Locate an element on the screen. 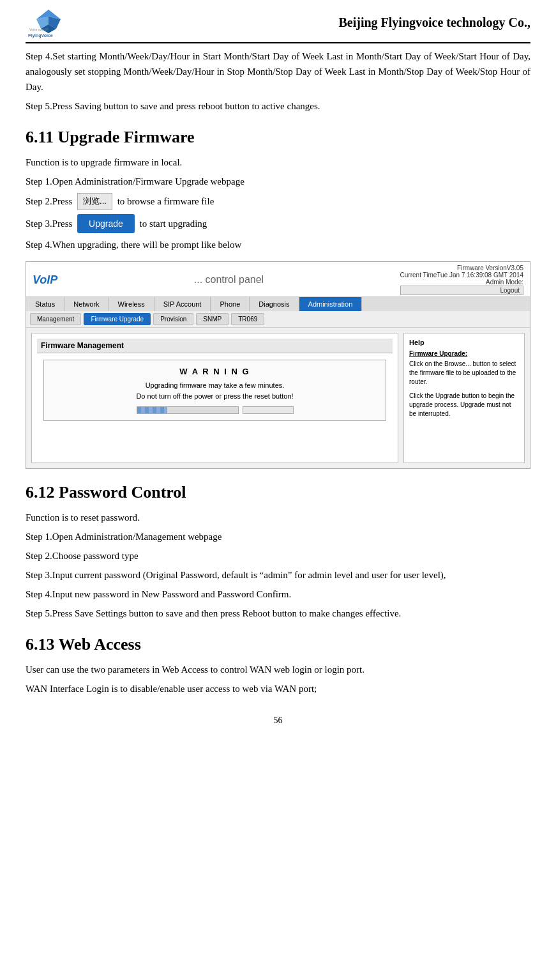 This screenshot has height=980, width=556. step-612-2: Step 2.Choose password type is located at coordinates (278, 556).